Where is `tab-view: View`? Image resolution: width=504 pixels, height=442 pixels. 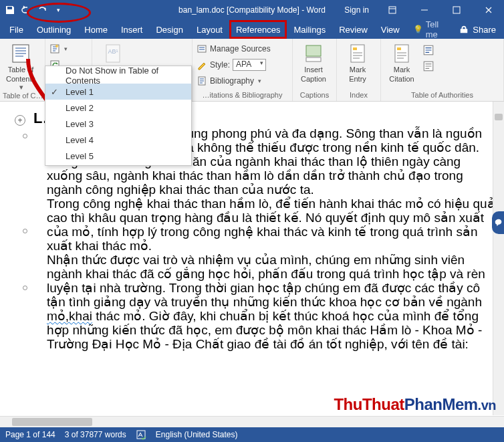
tab-view: View is located at coordinates (390, 29).